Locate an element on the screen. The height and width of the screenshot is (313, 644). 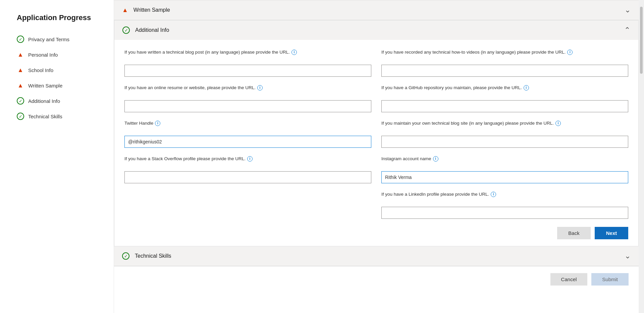
form-row-5: If you have a LinkedIn profile please pr… is located at coordinates (376, 205).